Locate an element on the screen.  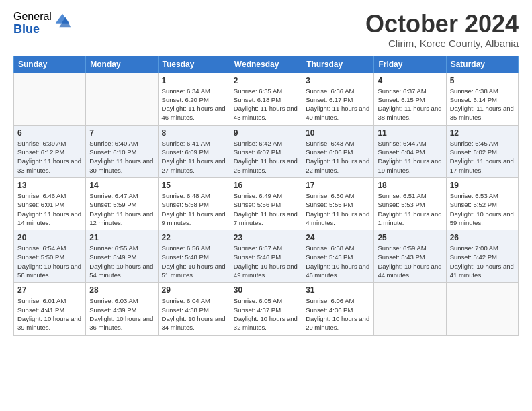
day-number: 19 is located at coordinates (482, 185).